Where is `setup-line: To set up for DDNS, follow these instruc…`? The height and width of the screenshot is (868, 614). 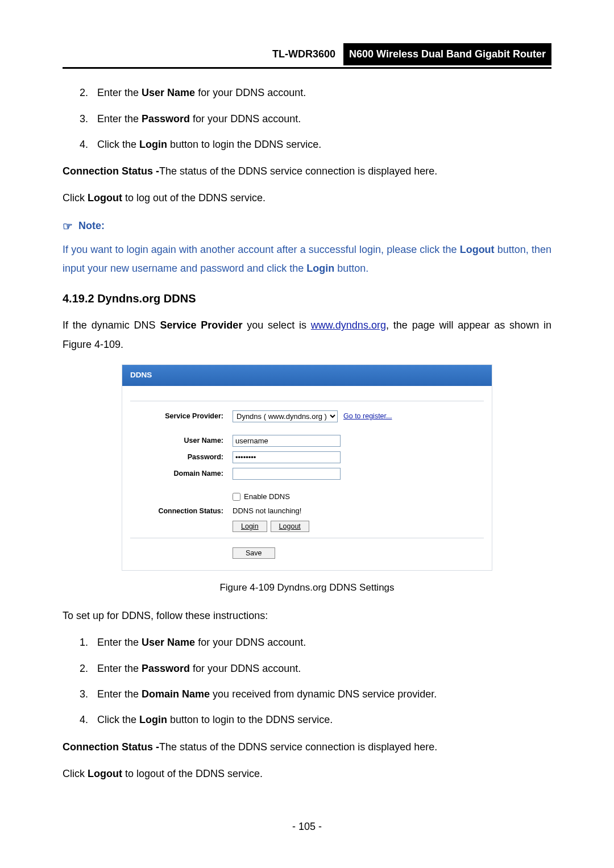
setup-line: To set up for DDNS, follow these instruc… is located at coordinates (307, 616).